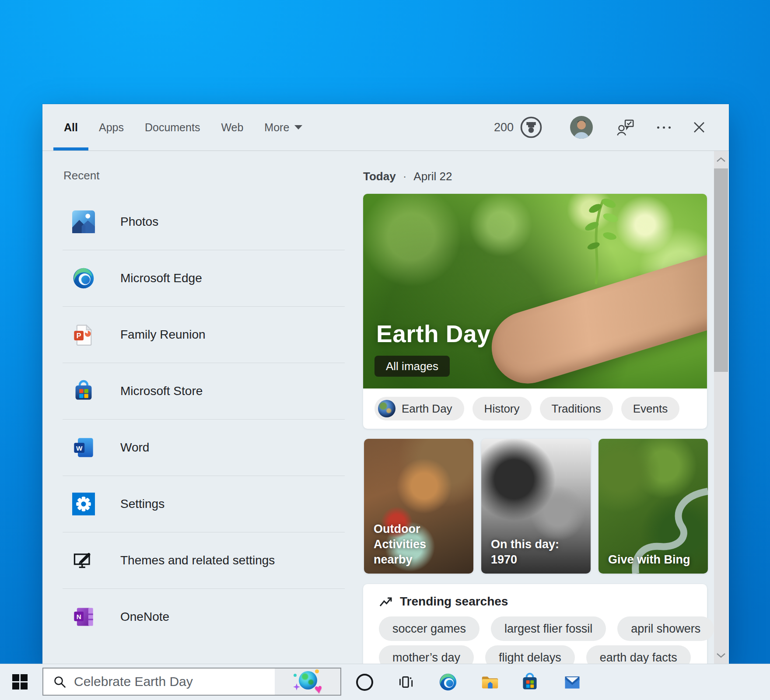 The height and width of the screenshot is (700, 770). What do you see at coordinates (204, 391) in the screenshot?
I see `recent-item-microsoft-store: Microsoft Store` at bounding box center [204, 391].